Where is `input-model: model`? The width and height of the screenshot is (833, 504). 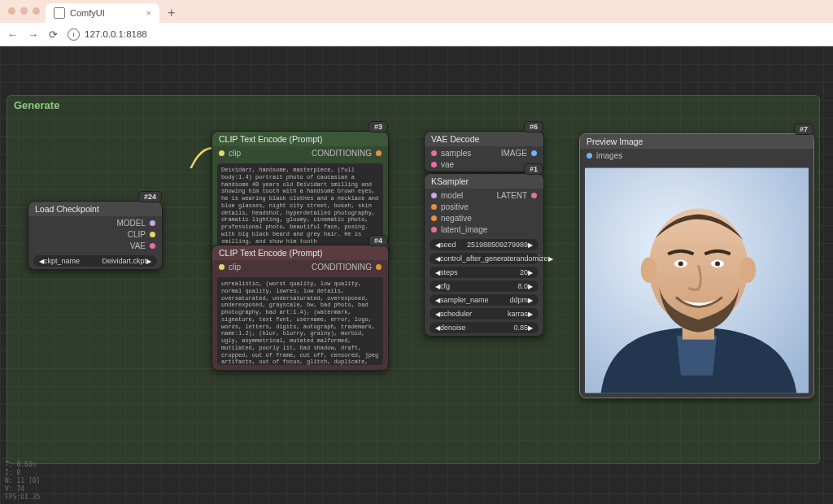 input-model: model is located at coordinates (459, 195).